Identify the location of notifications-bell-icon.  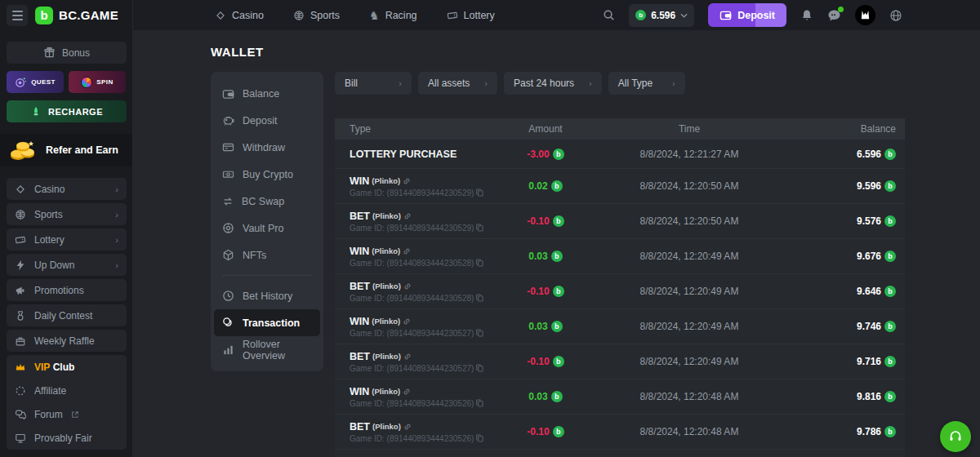
(807, 16).